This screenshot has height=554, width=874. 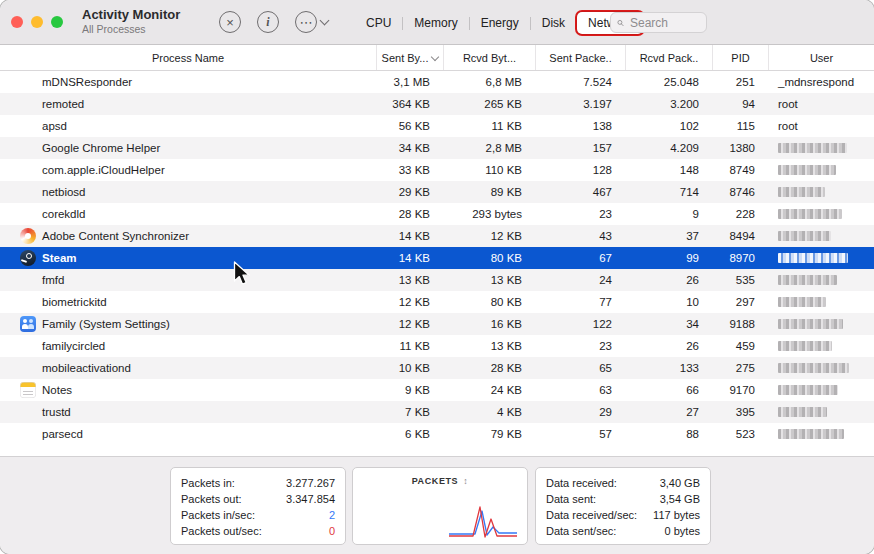 What do you see at coordinates (668, 58) in the screenshot?
I see `column-header-rcvd-pack: Rcvd Pack..` at bounding box center [668, 58].